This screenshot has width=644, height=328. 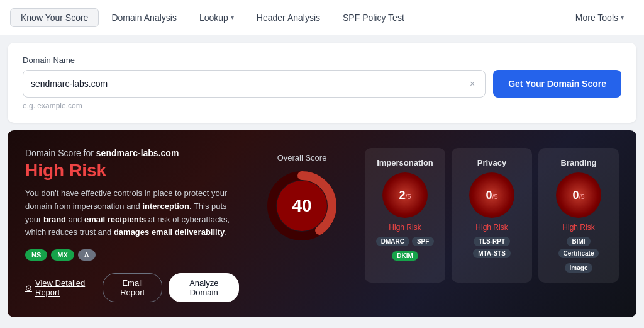 What do you see at coordinates (492, 247) in the screenshot?
I see `privacy-badges: TLS-RPT MTA-STS` at bounding box center [492, 247].